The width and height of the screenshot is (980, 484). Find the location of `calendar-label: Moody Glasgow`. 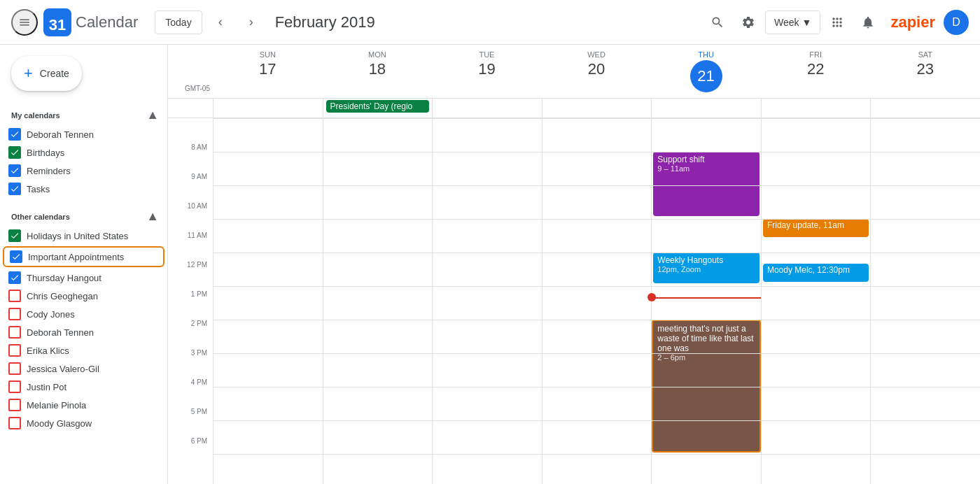

calendar-label: Moody Glasgow is located at coordinates (59, 424).